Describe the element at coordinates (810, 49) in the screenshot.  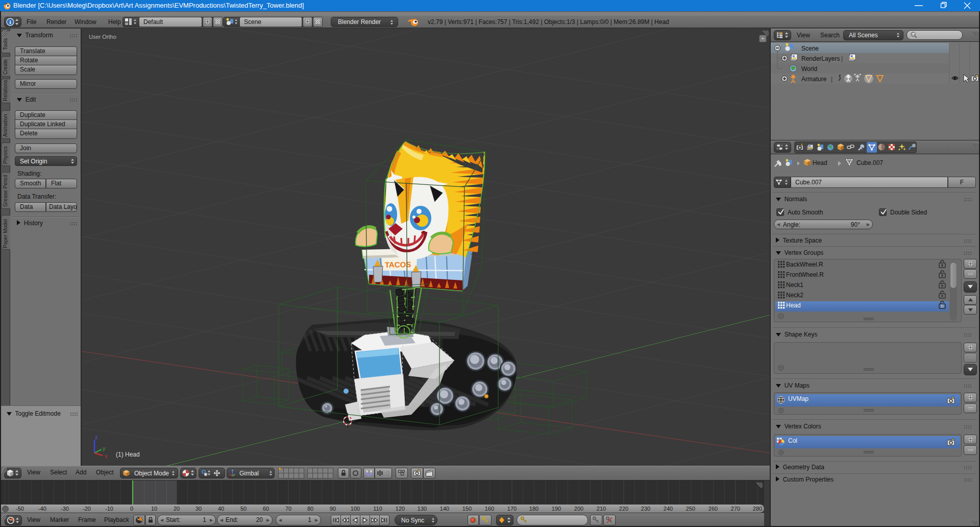
I see `svg-text: Scene` at that location.